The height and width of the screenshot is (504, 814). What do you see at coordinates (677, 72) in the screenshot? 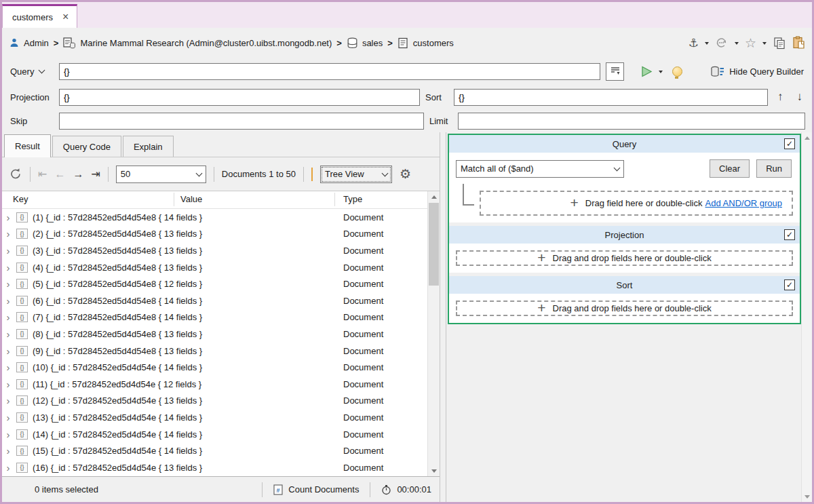
I see `hint-lightbulb-icon` at bounding box center [677, 72].